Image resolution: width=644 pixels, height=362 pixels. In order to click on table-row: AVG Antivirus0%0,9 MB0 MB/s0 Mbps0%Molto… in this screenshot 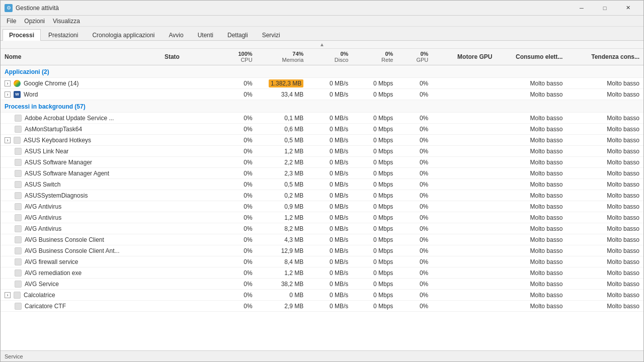, I will do `click(322, 207)`.